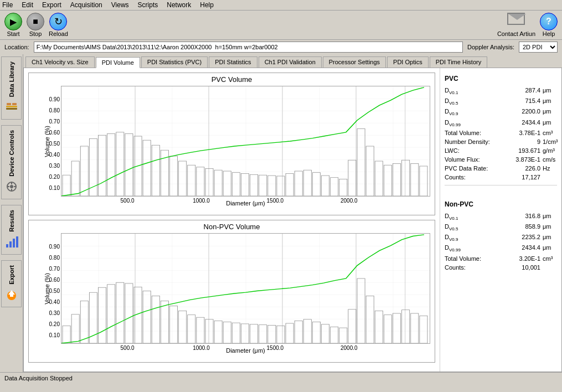  I want to click on tab-pdi-volume: PDI Volume, so click(118, 63).